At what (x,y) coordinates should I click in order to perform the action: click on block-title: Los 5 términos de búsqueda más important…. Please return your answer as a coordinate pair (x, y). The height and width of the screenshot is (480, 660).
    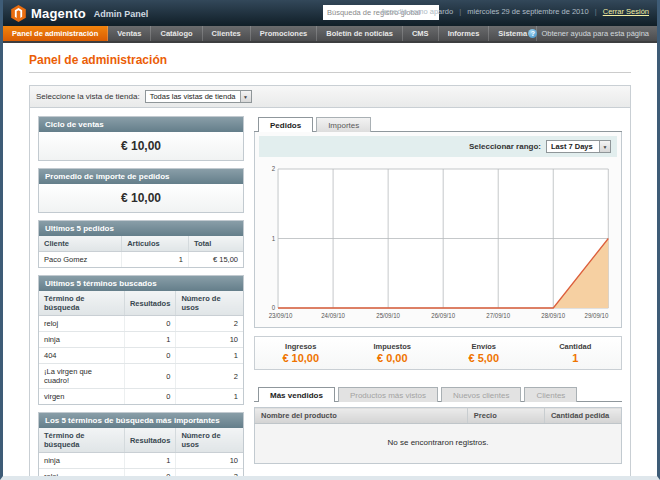
    Looking at the image, I should click on (141, 420).